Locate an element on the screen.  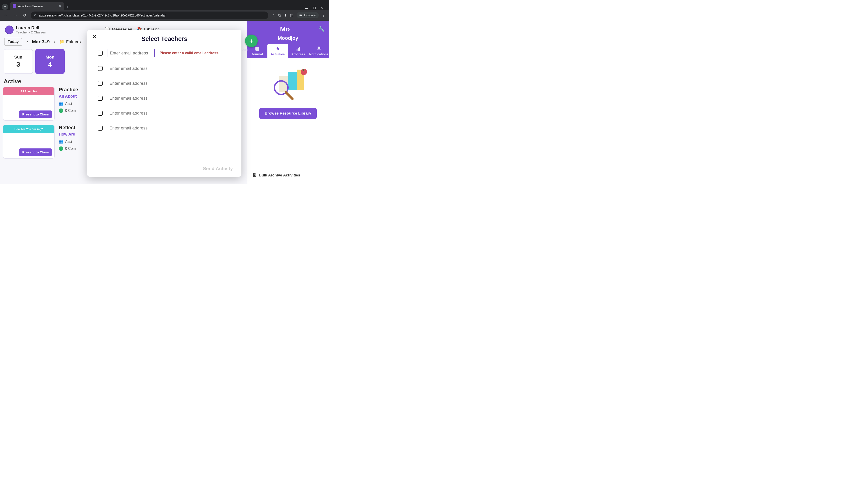
forward-button: → is located at coordinates (16, 15).